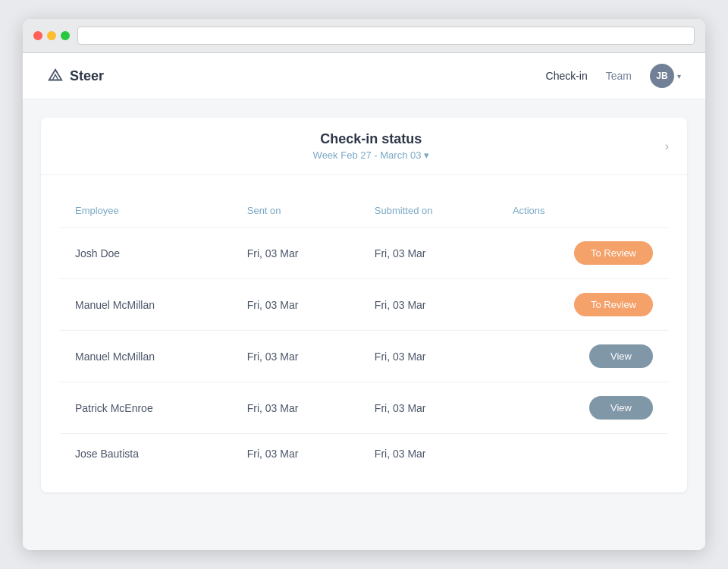 This screenshot has height=569, width=728. I want to click on col-submitted-on: Submitted on, so click(428, 211).